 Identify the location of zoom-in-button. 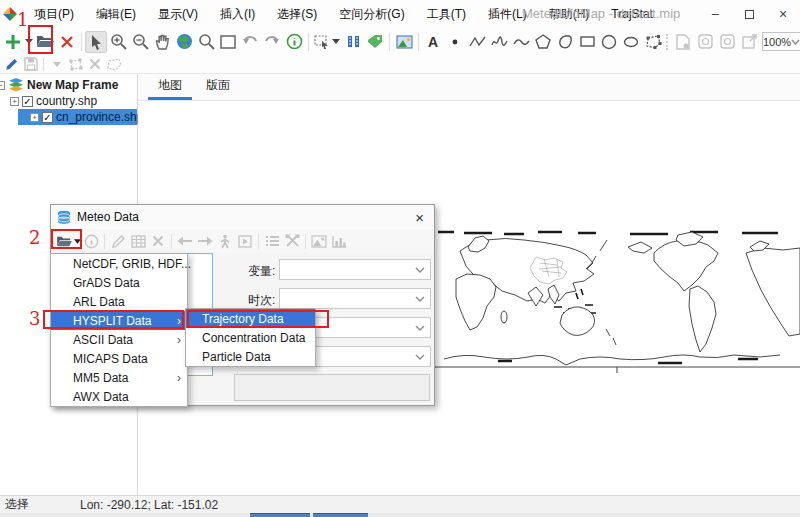
(118, 42).